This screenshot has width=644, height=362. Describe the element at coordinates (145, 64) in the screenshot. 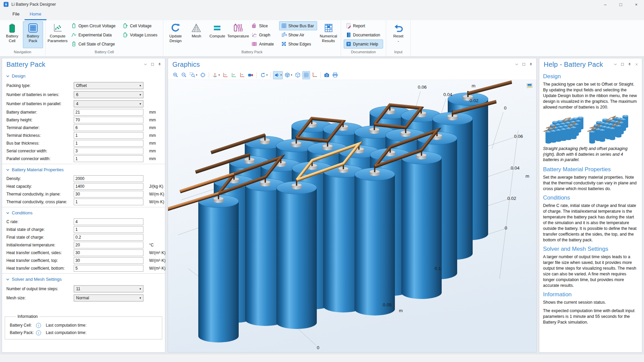

I see `settings-panel-chevron-down-button` at that location.